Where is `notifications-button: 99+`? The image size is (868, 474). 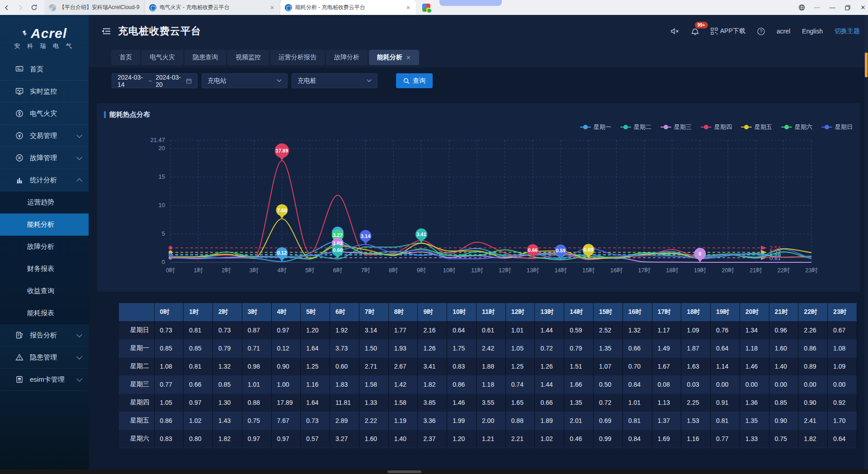 notifications-button: 99+ is located at coordinates (695, 31).